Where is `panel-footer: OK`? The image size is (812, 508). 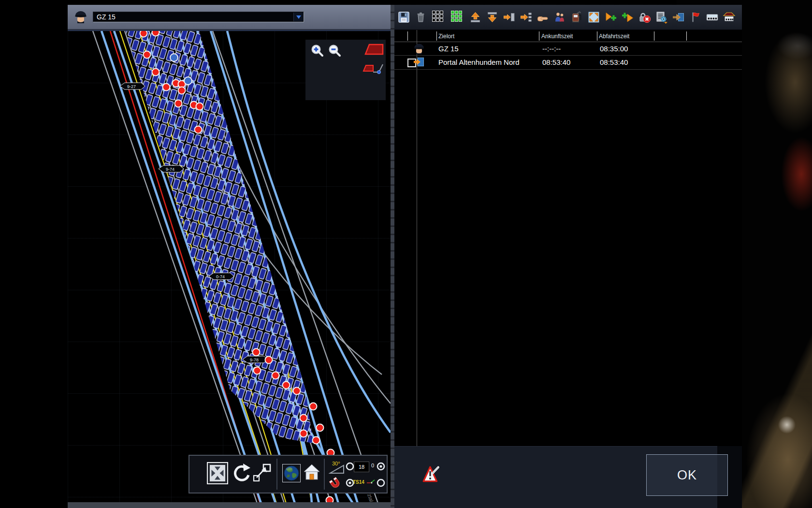 panel-footer: OK is located at coordinates (556, 477).